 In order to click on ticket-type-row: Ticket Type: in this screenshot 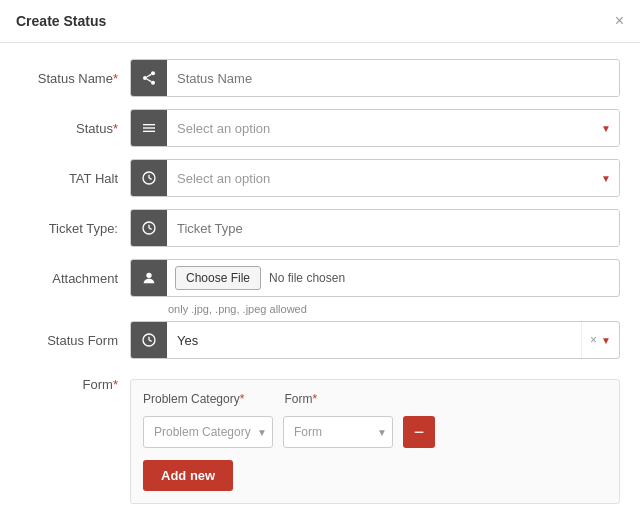, I will do `click(320, 228)`.